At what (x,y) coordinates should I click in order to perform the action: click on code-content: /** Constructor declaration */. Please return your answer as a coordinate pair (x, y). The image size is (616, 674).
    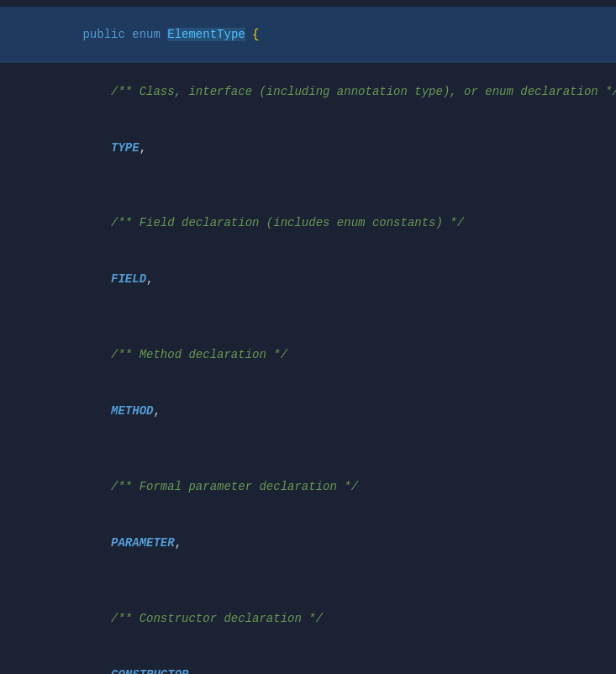
    Looking at the image, I should click on (326, 619).